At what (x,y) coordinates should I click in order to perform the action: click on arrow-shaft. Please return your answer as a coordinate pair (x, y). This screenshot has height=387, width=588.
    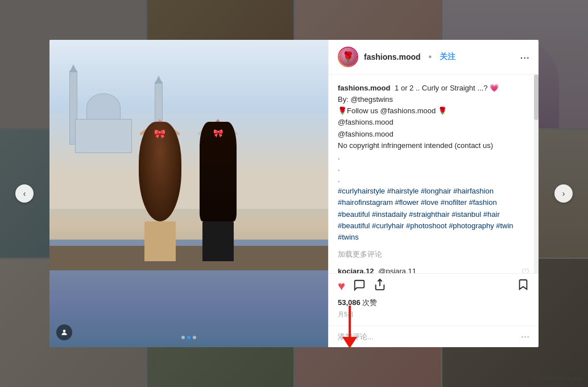
    Looking at the image, I should click on (350, 321).